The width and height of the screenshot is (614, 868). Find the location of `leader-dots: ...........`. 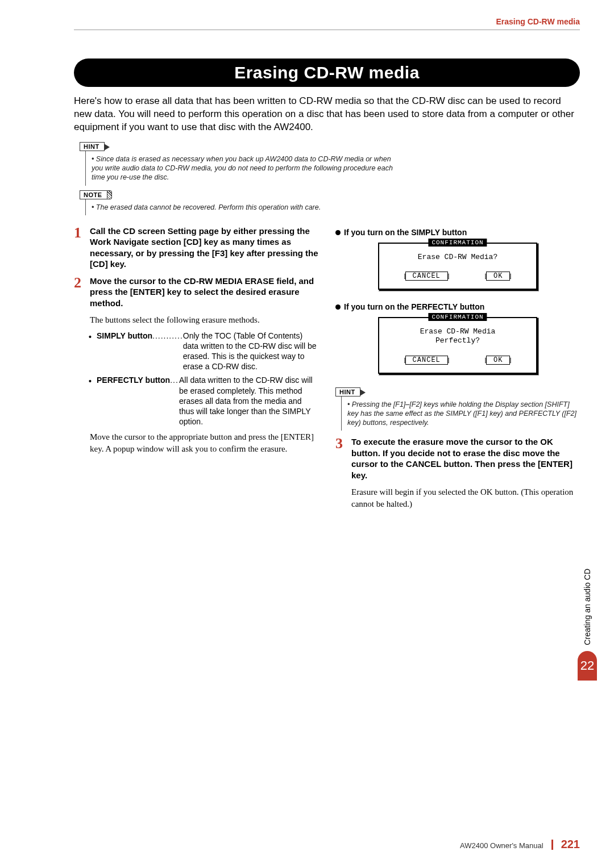

leader-dots: ........... is located at coordinates (168, 336).